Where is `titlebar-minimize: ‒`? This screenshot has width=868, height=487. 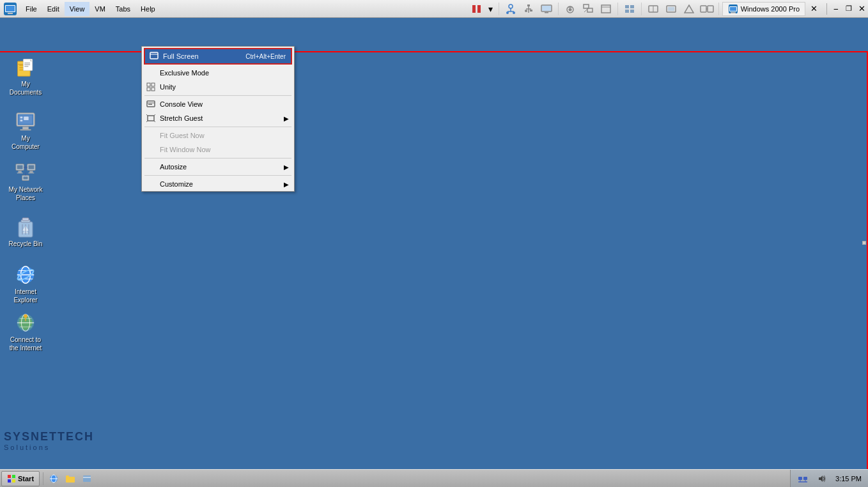 titlebar-minimize: ‒ is located at coordinates (836, 9).